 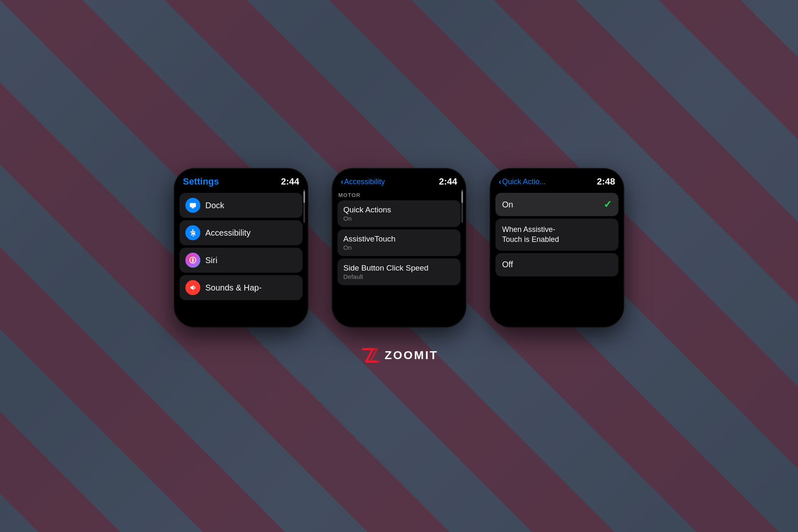 What do you see at coordinates (349, 195) in the screenshot?
I see `motor-section-label: MOTOR` at bounding box center [349, 195].